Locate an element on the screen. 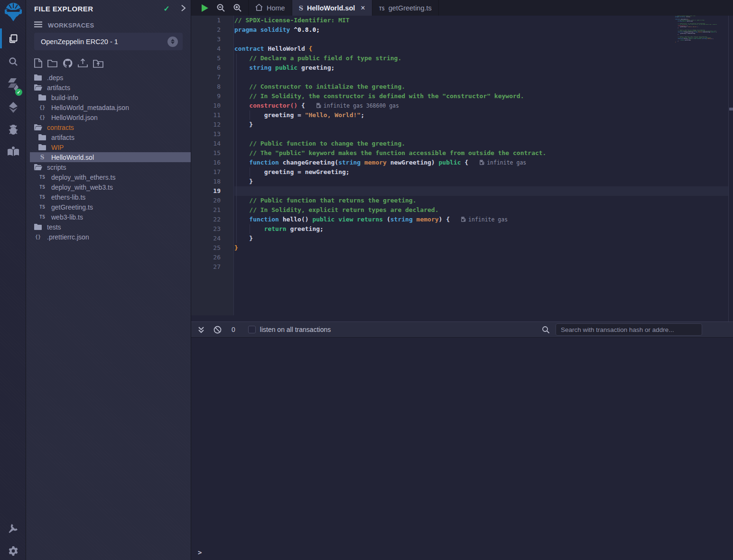  tree-item-build-info: build-info is located at coordinates (108, 98).